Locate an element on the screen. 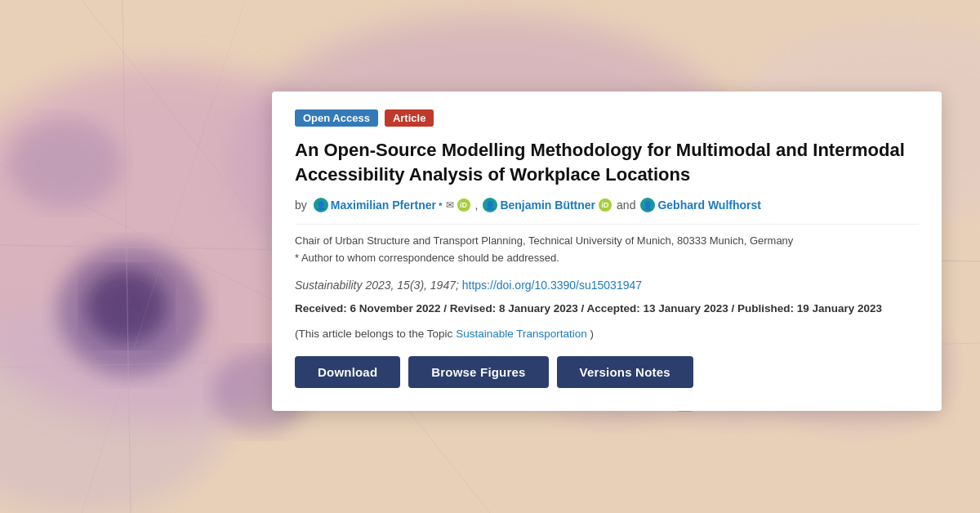 This screenshot has height=513, width=980. affiliation-text: Chair of Urban Structure and Transport P… is located at coordinates (607, 242).